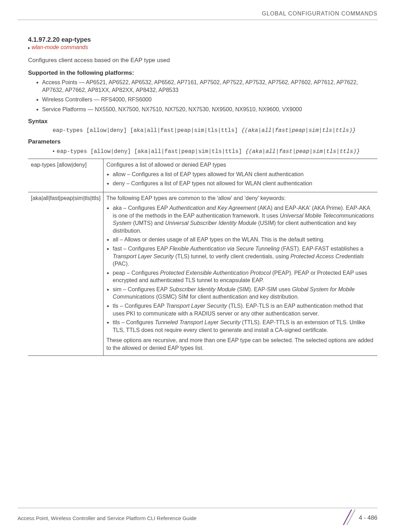 The image size is (395, 532). I want to click on page-footer: Access Point, Wireless Controller and Se…, so click(198, 517).